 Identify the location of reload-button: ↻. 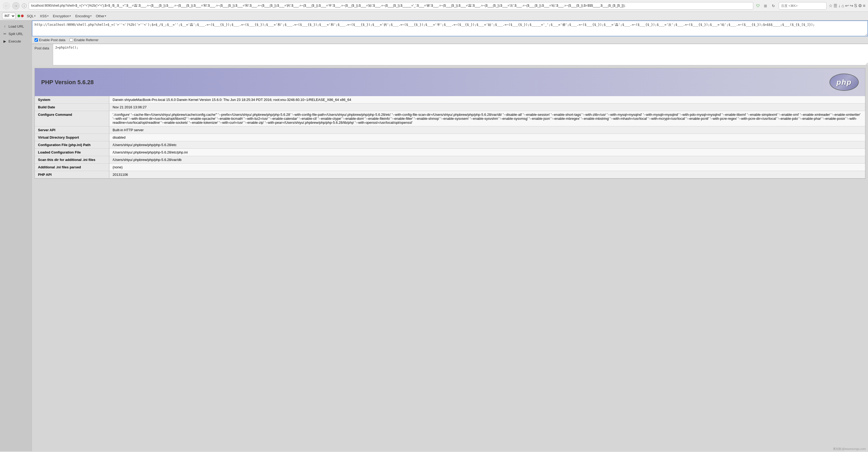
(774, 6).